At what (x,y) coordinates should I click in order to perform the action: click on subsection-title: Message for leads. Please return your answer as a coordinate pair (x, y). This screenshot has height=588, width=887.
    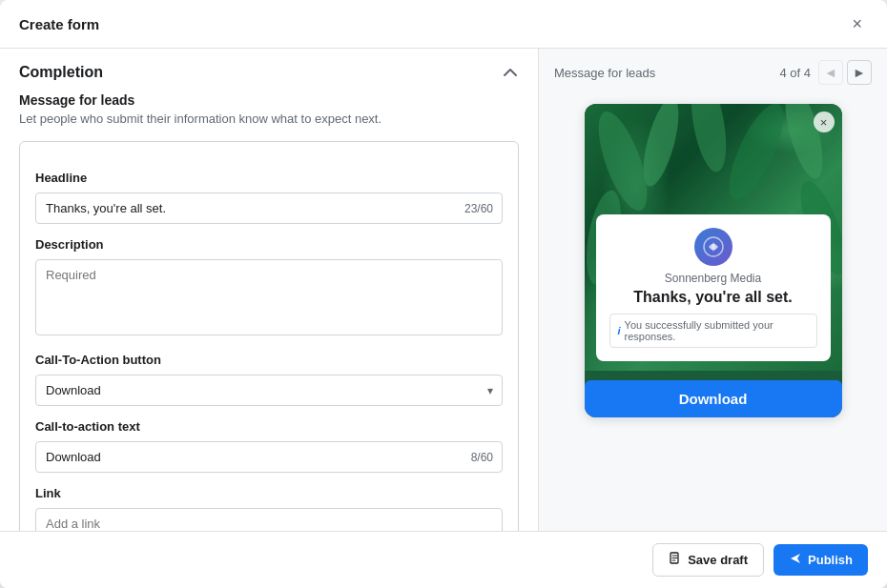
    Looking at the image, I should click on (269, 100).